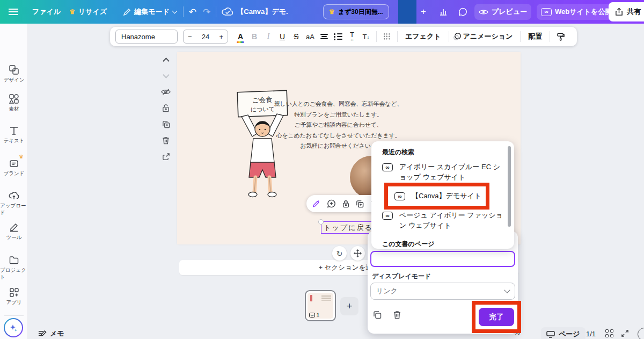 The width and height of the screenshot is (644, 339). What do you see at coordinates (560, 37) in the screenshot?
I see `copy-style-button` at bounding box center [560, 37].